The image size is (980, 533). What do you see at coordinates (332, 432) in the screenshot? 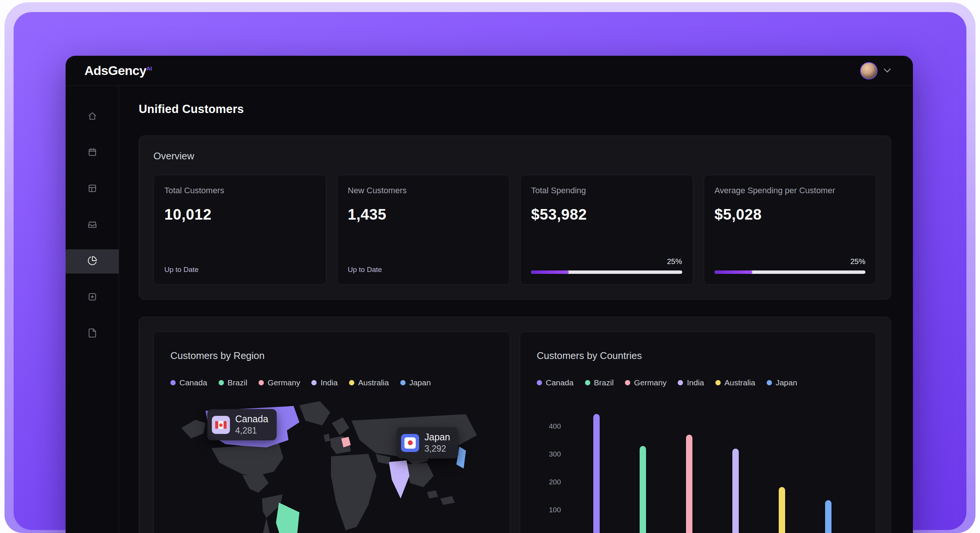
I see `customers-by-region-card: Customers by Region CanadaBrazilGermanyI…` at bounding box center [332, 432].